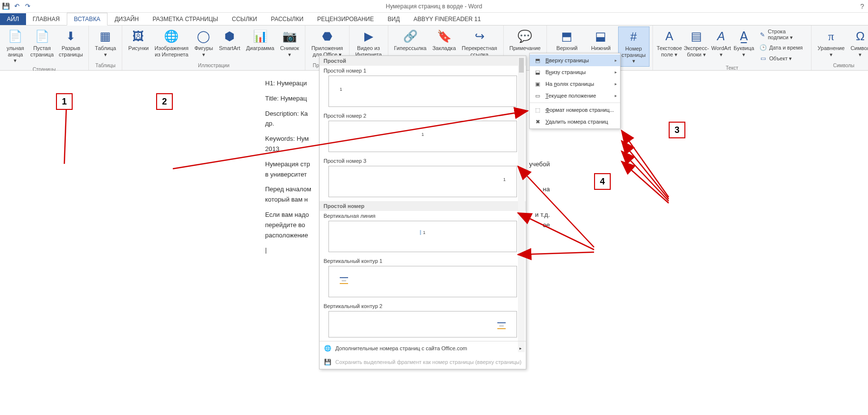  I want to click on video-icon: ▶, so click(369, 36).